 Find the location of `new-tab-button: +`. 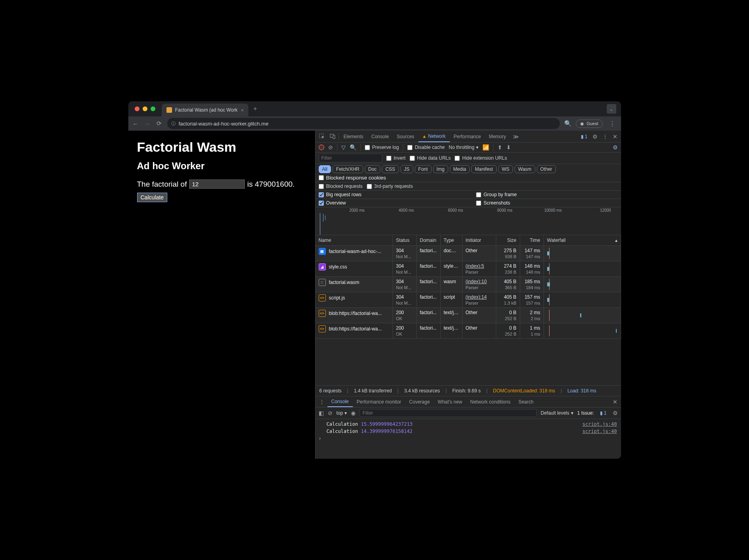

new-tab-button: + is located at coordinates (255, 109).